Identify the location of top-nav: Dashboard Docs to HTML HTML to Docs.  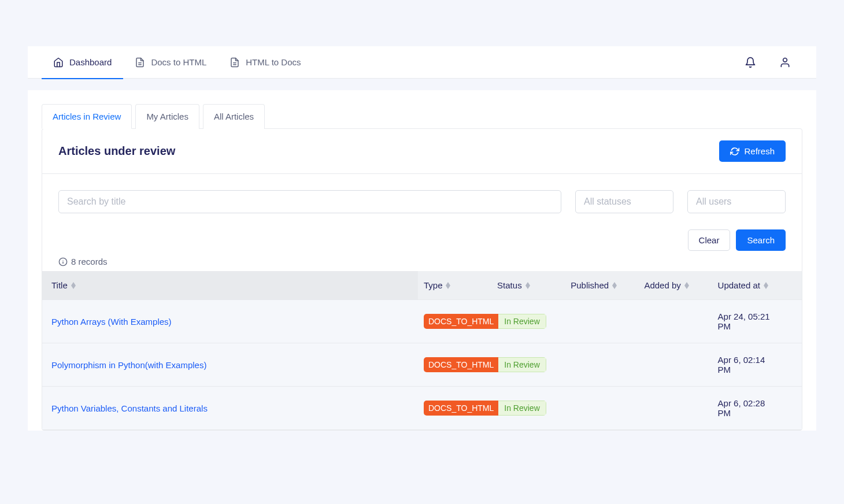
(422, 62).